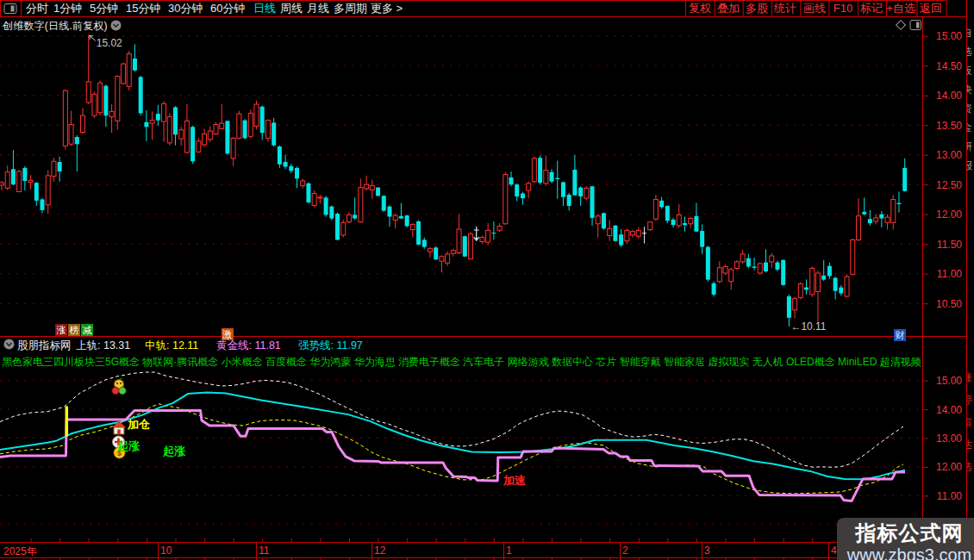  Describe the element at coordinates (901, 9) in the screenshot. I see `tool-button-7: +自选` at that location.